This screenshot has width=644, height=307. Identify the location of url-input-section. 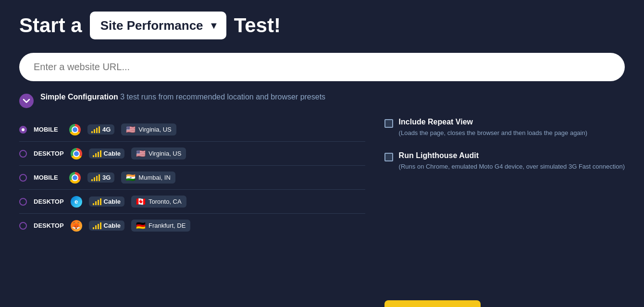
(322, 67).